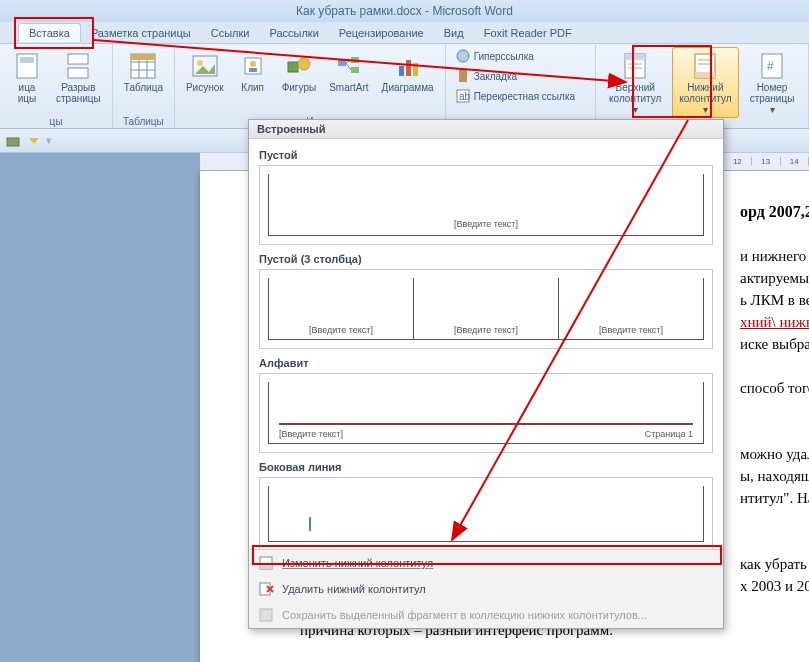 This screenshot has width=809, height=662. I want to click on window-titlebar: Как убрать рамки.docx - Microsoft Word, so click(404, 11).